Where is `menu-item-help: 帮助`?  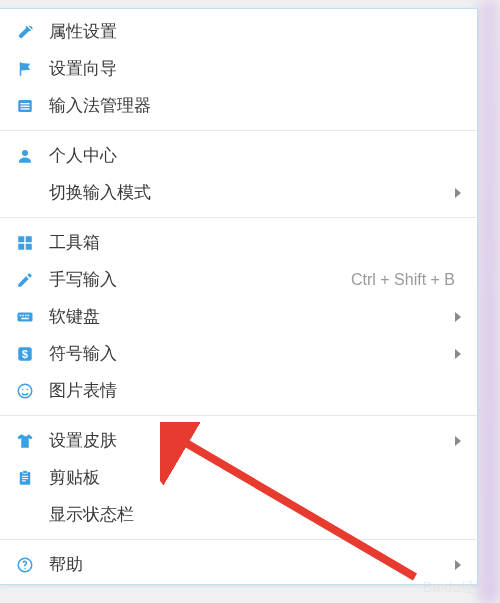
menu-item-help: 帮助 is located at coordinates (238, 564).